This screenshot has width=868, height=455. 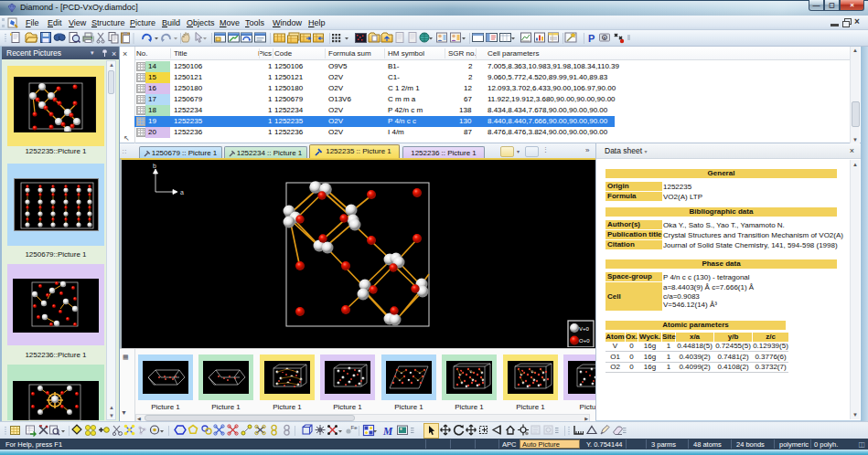 I want to click on svg-text: a, so click(x=182, y=192).